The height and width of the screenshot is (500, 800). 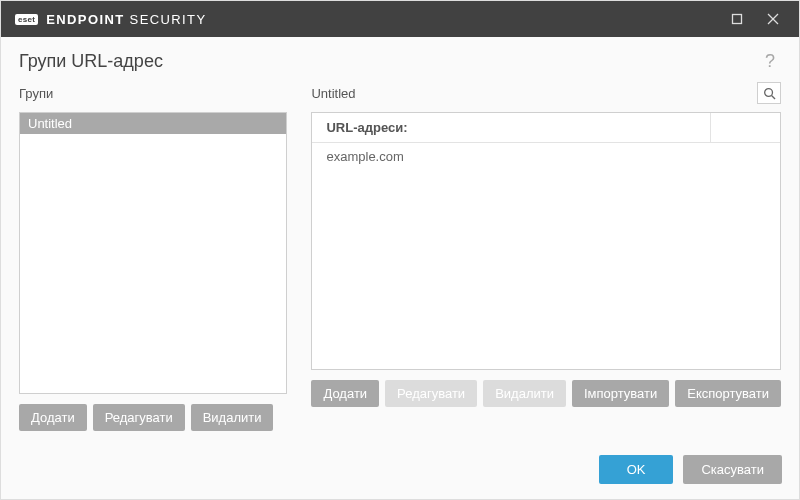 I want to click on list-item: Untitled, so click(x=153, y=124).